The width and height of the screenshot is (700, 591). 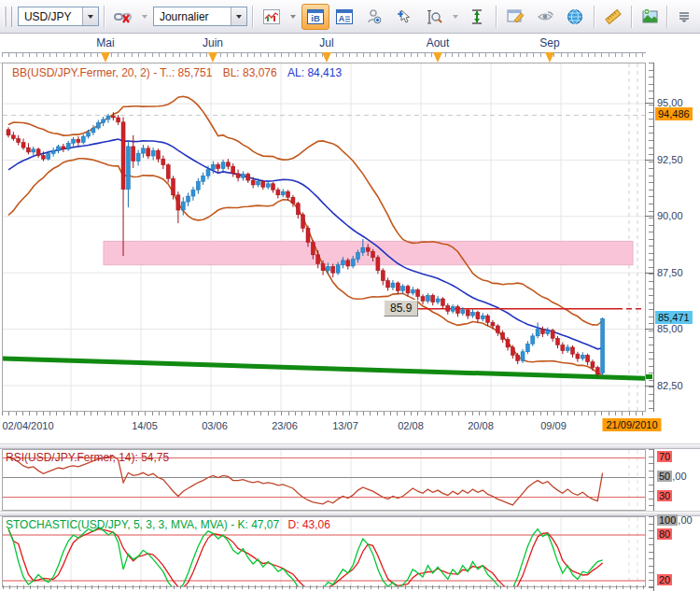 I want to click on menu-icon, so click(x=684, y=17).